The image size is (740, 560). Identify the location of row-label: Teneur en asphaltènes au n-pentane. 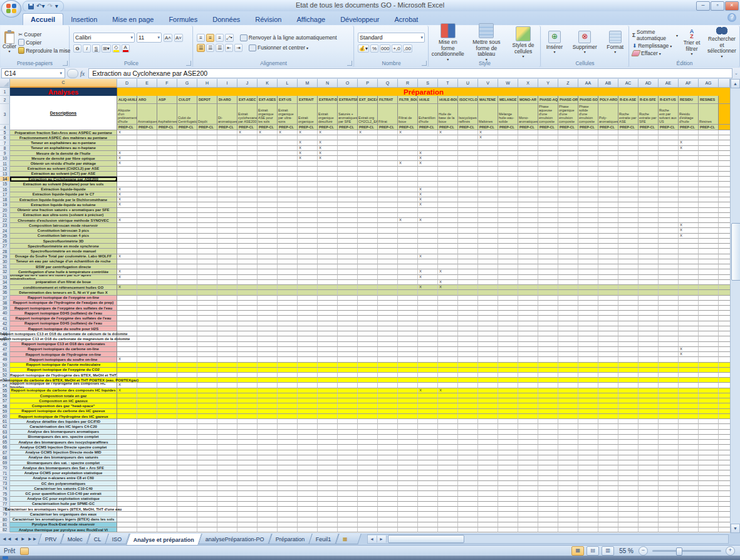
(64, 143).